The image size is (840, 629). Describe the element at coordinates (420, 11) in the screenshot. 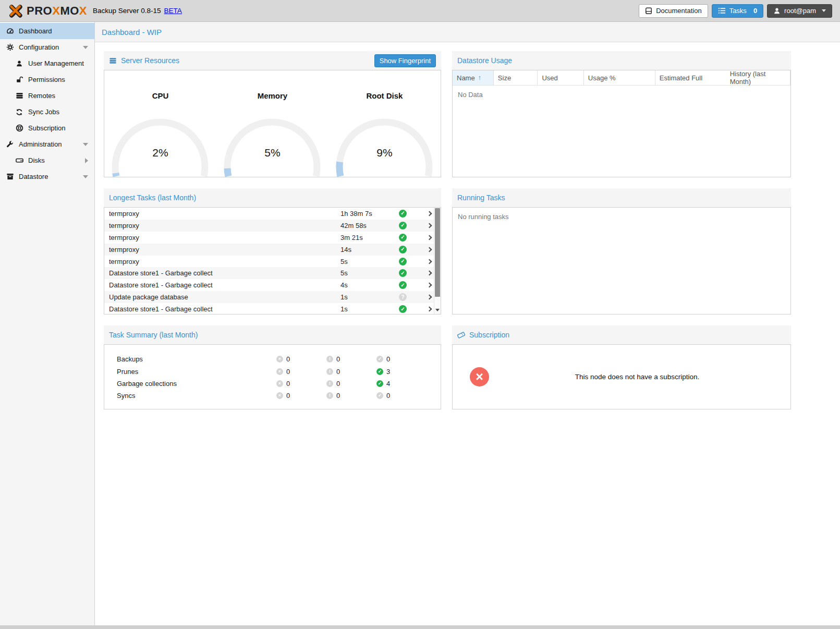

I see `topbar: PROXMOX Backup Server 0.8-15 BETA Docume…` at that location.